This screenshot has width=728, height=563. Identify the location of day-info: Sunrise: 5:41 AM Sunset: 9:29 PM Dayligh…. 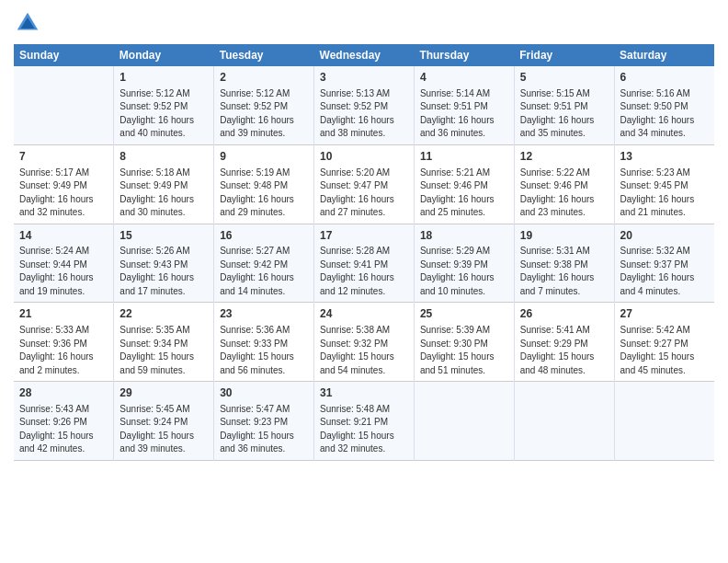
(564, 350).